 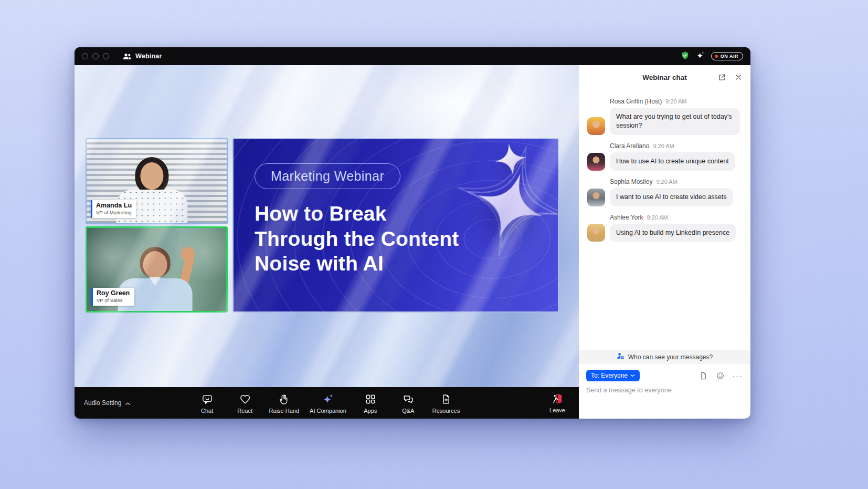 I want to click on toolbar-button-label: AI Companion, so click(x=328, y=411).